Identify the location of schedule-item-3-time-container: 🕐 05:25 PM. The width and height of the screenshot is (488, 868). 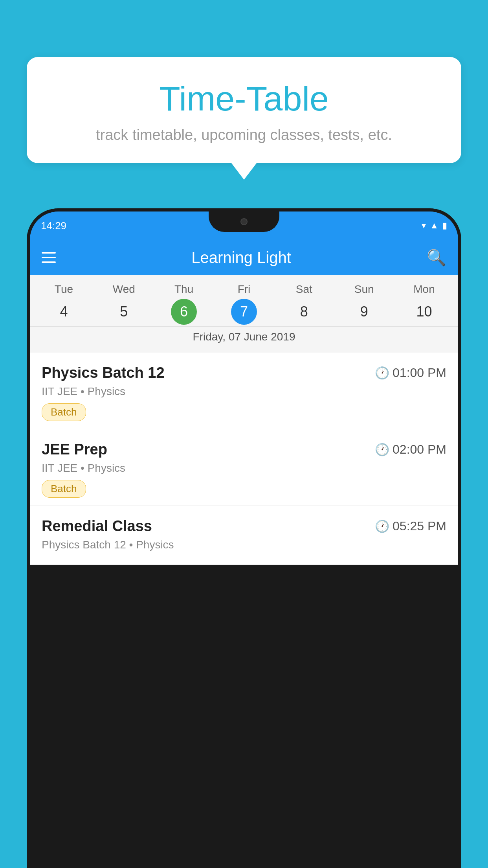
(411, 526).